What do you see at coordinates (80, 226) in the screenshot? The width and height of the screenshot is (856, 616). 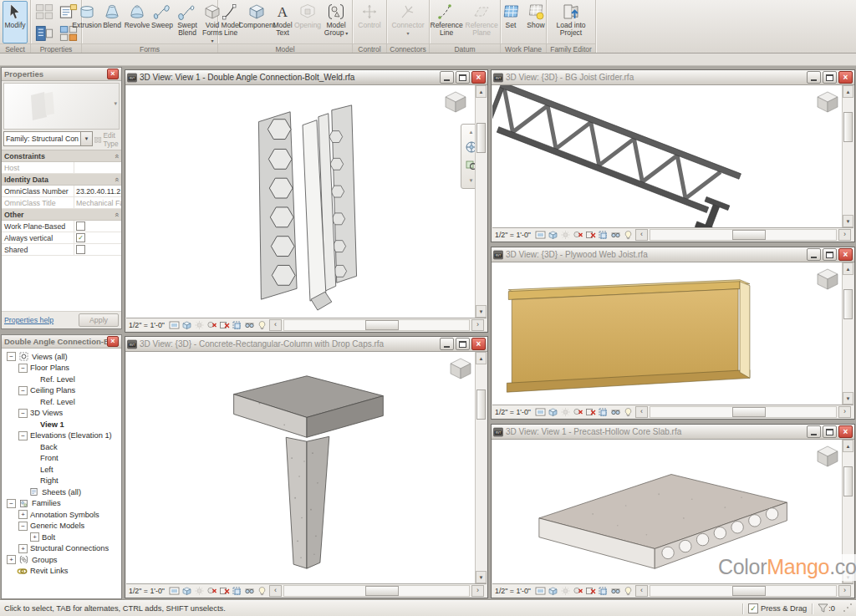 I see `checkbox-work-plane-based` at bounding box center [80, 226].